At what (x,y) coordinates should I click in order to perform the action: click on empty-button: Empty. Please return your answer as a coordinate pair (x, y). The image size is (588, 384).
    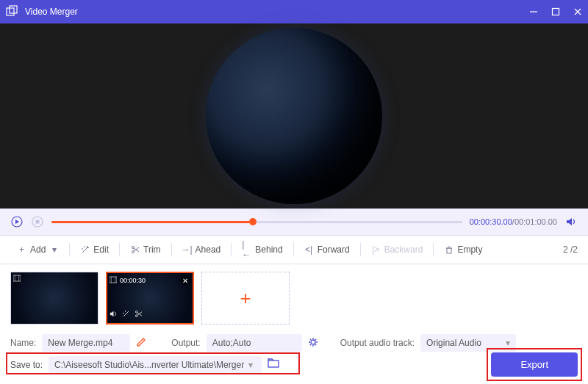
    Looking at the image, I should click on (463, 250).